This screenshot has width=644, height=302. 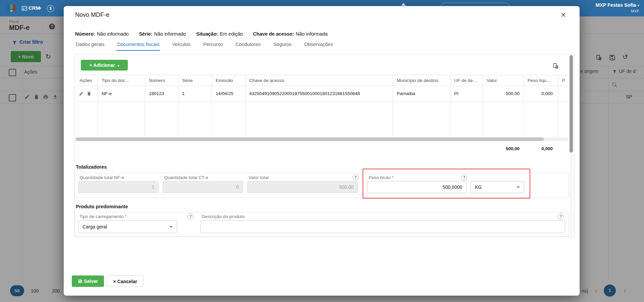 What do you see at coordinates (228, 93) in the screenshot?
I see `cell-emissao: 14/04/25` at bounding box center [228, 93].